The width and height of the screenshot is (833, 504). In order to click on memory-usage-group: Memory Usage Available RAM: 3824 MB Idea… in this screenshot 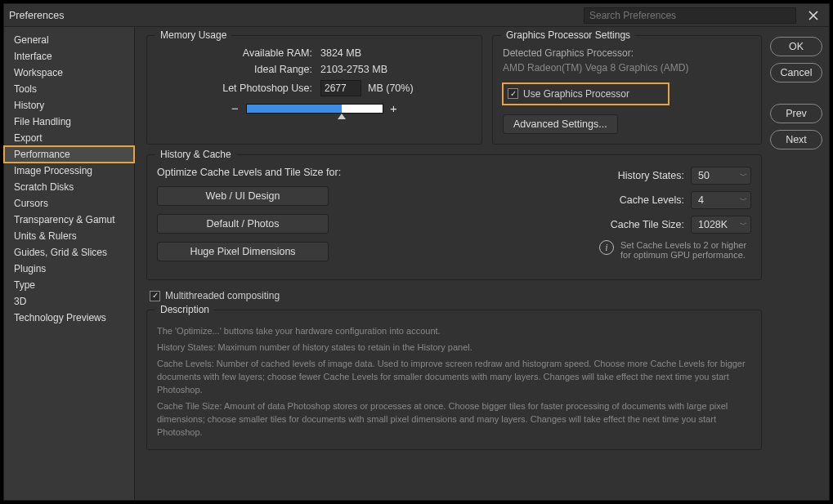, I will do `click(314, 90)`.